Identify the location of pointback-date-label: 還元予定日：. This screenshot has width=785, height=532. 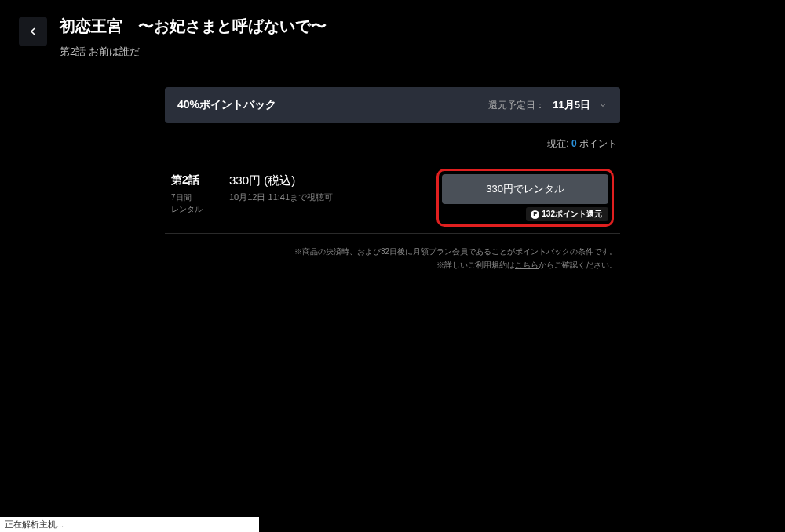
(517, 105).